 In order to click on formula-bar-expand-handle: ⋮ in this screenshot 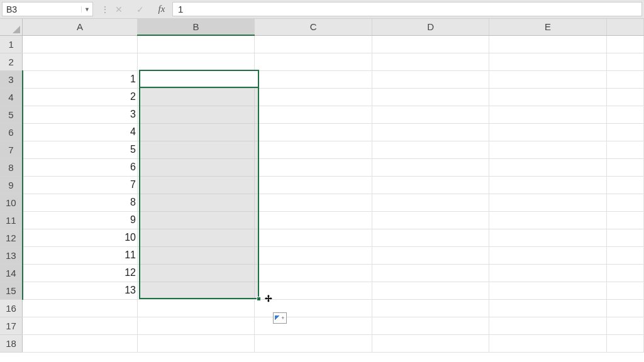, I will do `click(105, 9)`.